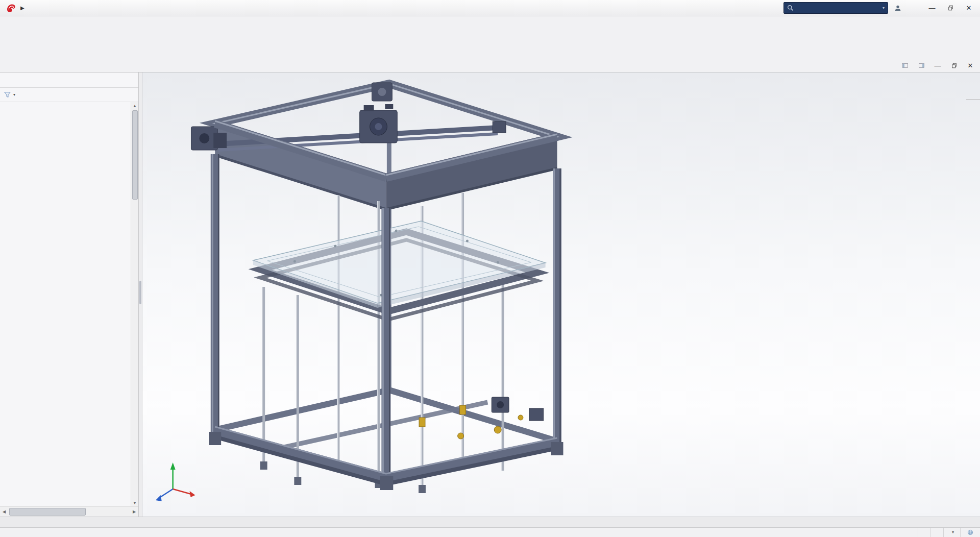 This screenshot has height=537, width=980. I want to click on document-tab-bar, so click(490, 522).